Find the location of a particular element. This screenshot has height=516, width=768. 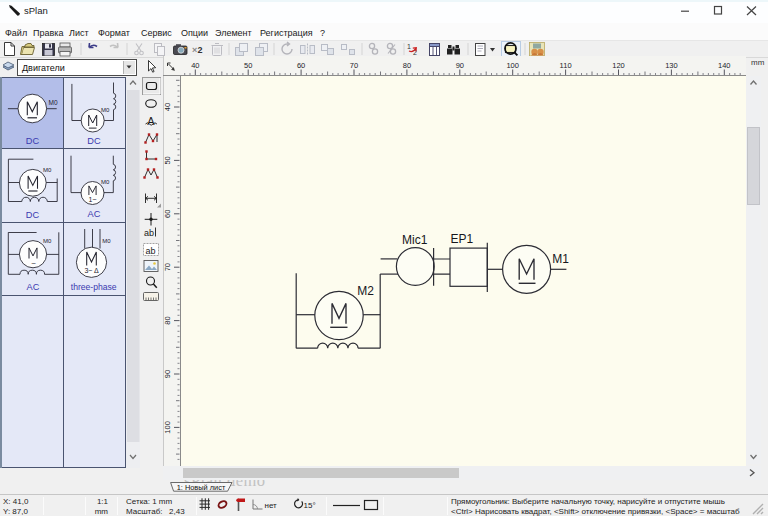

svg-text: 1: Новый лист is located at coordinates (202, 488).